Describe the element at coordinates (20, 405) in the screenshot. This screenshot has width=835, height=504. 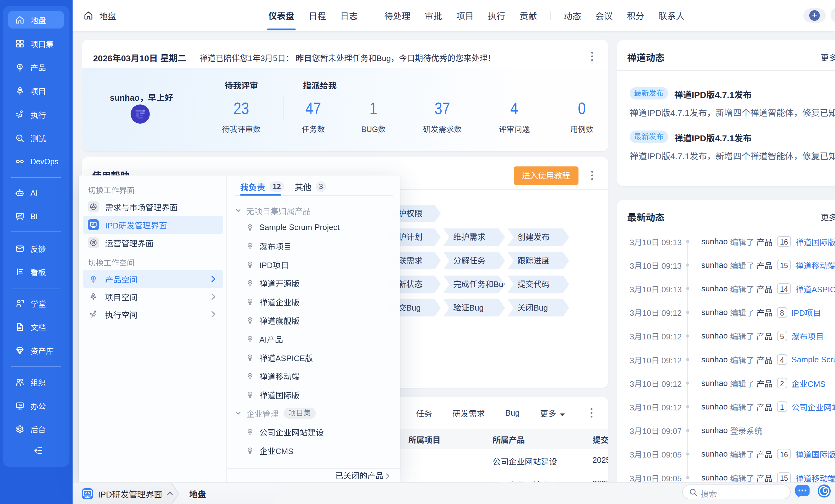
I see `svg-text: OA` at that location.